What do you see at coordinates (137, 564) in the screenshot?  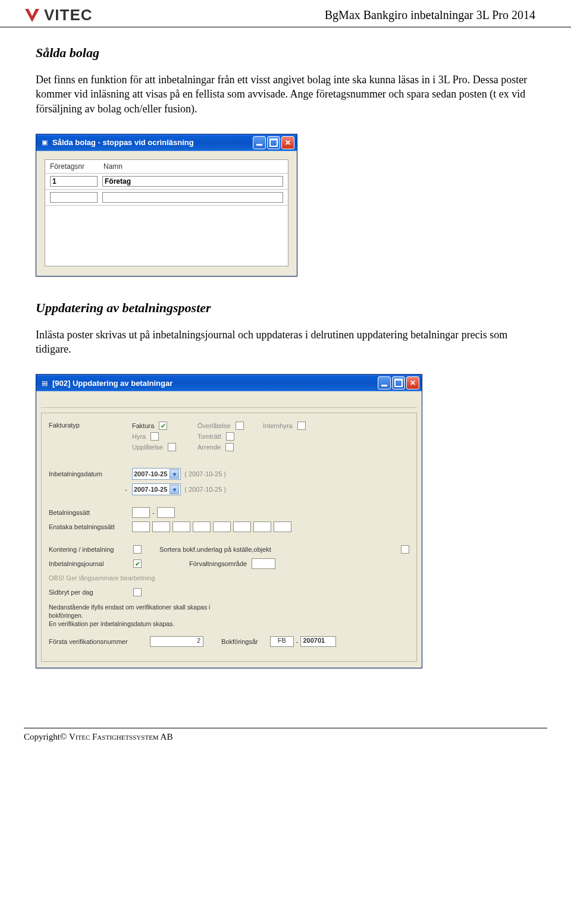 I see `checkbox-journal` at bounding box center [137, 564].